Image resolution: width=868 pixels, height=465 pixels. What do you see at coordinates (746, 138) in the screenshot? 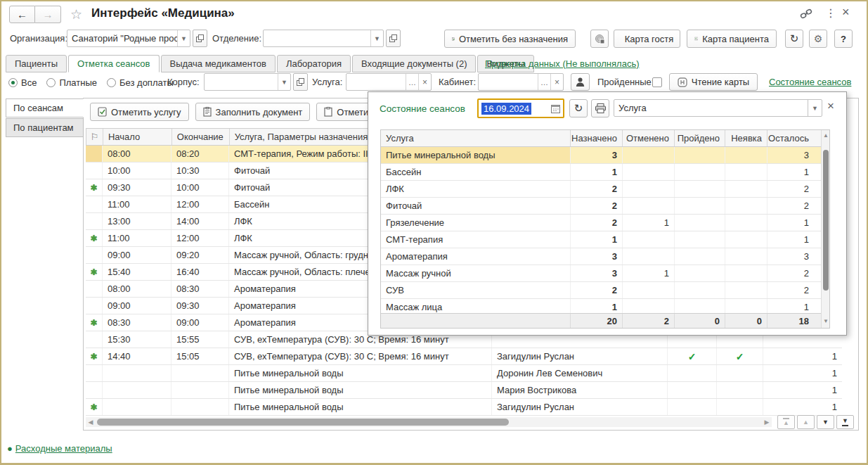
I see `pcol-noshow: Неявка` at bounding box center [746, 138].